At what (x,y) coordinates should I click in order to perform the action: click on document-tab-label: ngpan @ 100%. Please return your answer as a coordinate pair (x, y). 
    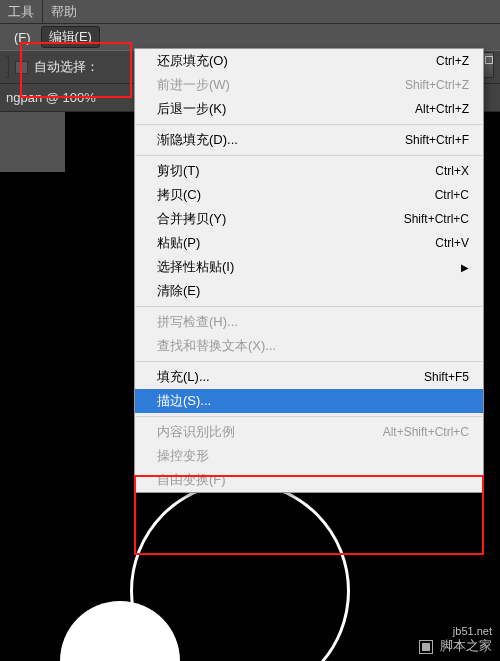
    Looking at the image, I should click on (51, 98).